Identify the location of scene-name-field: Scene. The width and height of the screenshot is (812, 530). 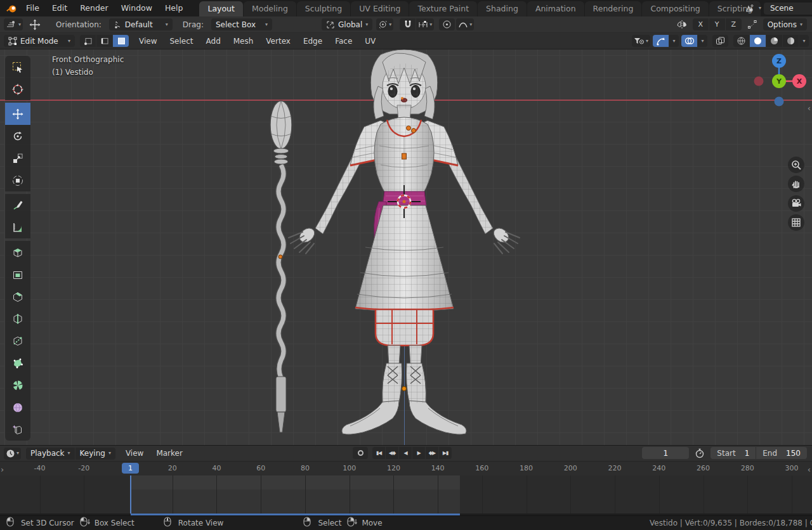
(788, 9).